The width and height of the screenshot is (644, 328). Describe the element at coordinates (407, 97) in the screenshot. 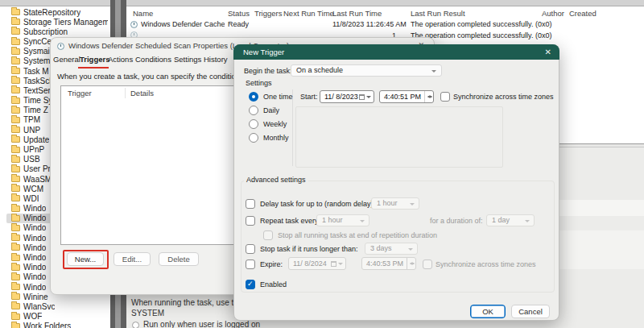

I see `start-time-spinner: 4:40:51 PM` at that location.